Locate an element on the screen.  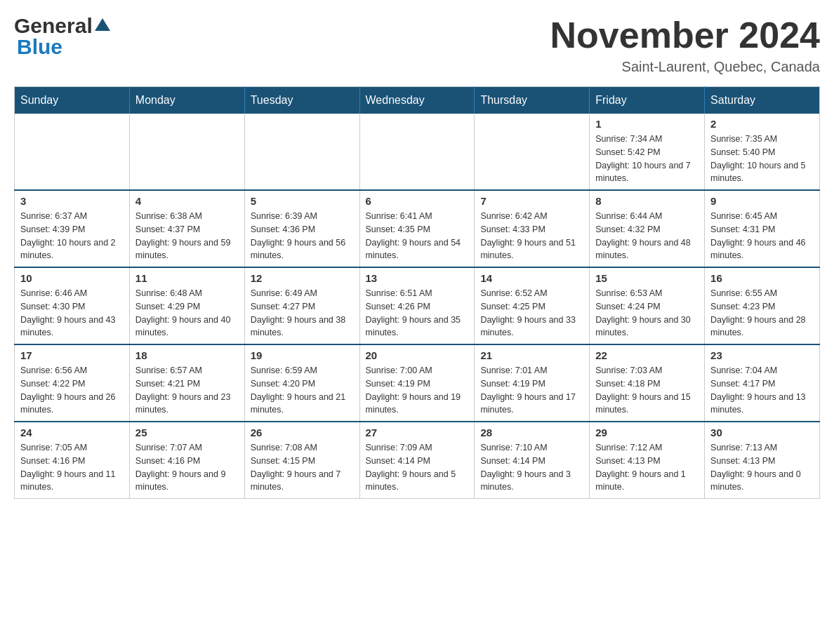
calendar-week-1: 1Sunrise: 7:34 AMSunset: 5:42 PMDaylight… is located at coordinates (417, 152).